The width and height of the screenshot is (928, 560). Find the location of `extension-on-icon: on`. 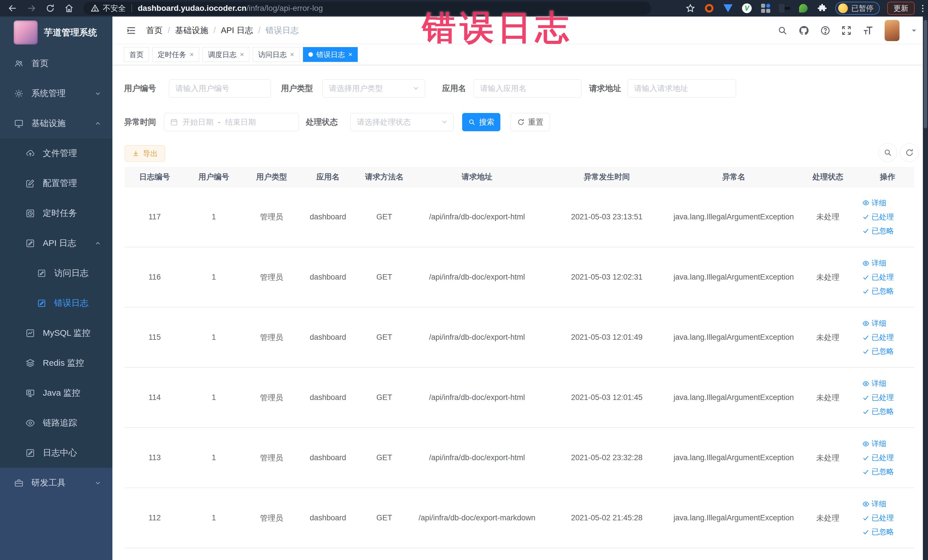

extension-on-icon: on is located at coordinates (785, 8).